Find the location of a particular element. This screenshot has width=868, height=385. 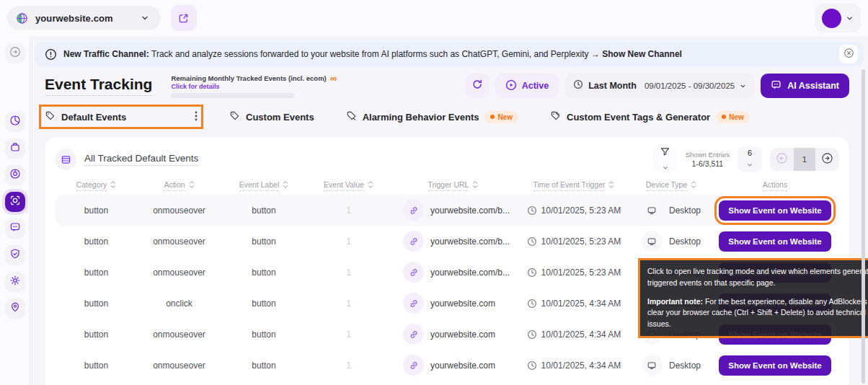

site-name: yourwebsite.com is located at coordinates (74, 19).